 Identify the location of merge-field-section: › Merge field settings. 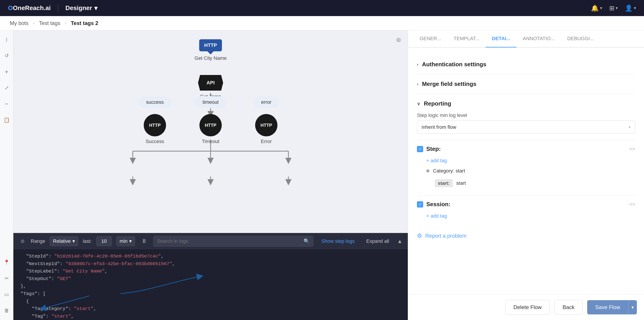
(526, 84).